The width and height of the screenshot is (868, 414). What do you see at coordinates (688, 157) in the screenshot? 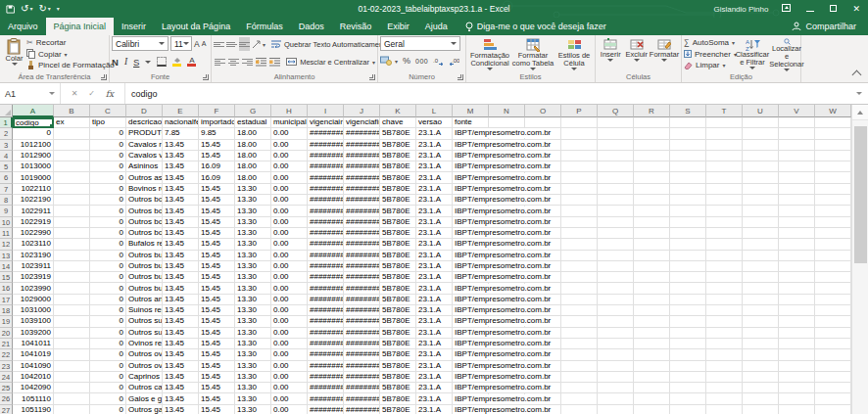
I see `cell-S4` at bounding box center [688, 157].